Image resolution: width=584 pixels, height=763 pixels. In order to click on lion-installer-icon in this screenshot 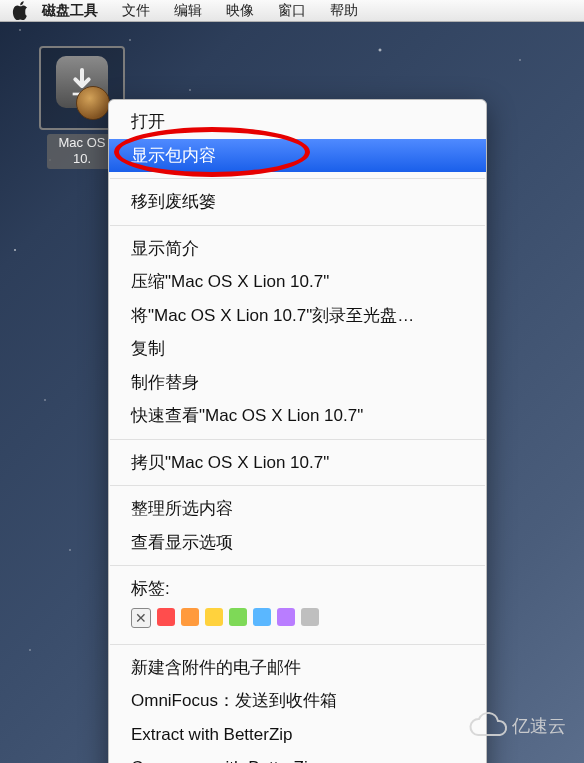, I will do `click(82, 88)`.